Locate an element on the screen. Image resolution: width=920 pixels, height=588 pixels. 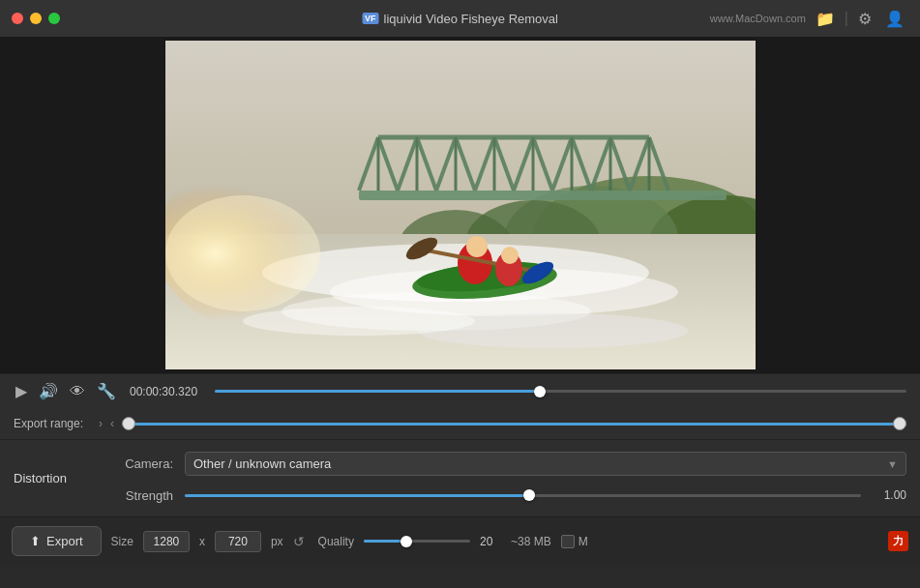
strength-label: Strength is located at coordinates (141, 495).